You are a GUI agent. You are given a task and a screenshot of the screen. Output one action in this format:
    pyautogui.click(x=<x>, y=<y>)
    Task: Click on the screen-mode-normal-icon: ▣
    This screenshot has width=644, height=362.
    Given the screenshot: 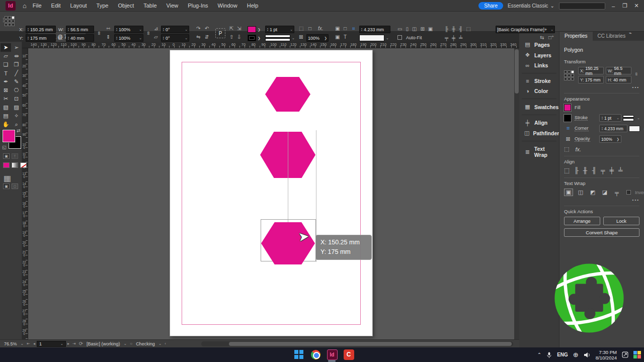 What is the action you would take?
    pyautogui.click(x=6, y=186)
    